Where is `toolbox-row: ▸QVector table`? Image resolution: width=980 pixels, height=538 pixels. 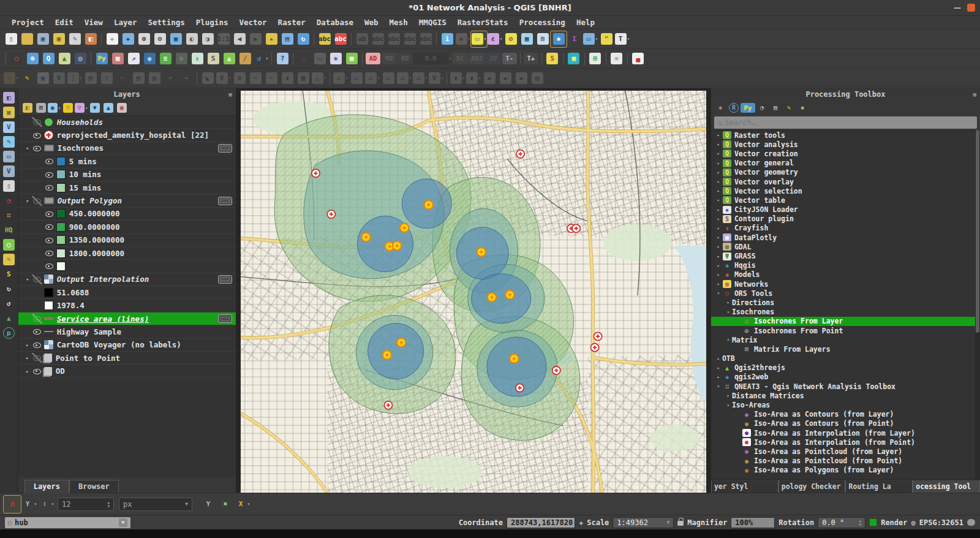 toolbox-row: ▸QVector table is located at coordinates (845, 200).